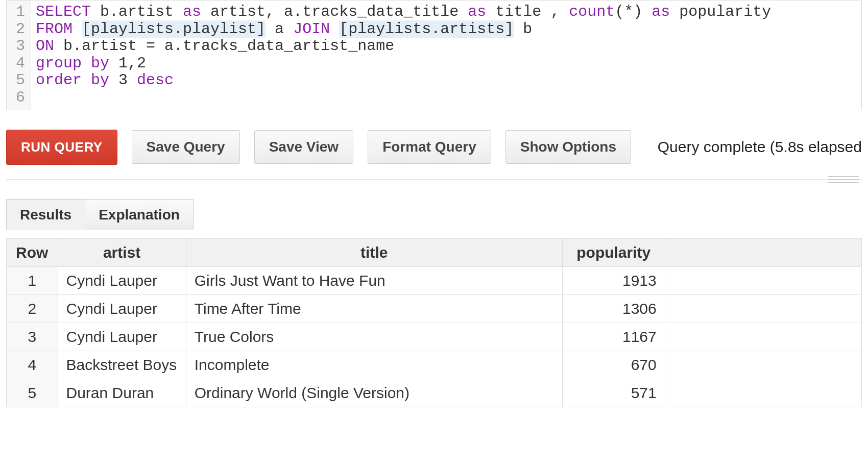 The height and width of the screenshot is (466, 868). Describe the element at coordinates (614, 337) in the screenshot. I see `cell-popularity: 1167` at that location.